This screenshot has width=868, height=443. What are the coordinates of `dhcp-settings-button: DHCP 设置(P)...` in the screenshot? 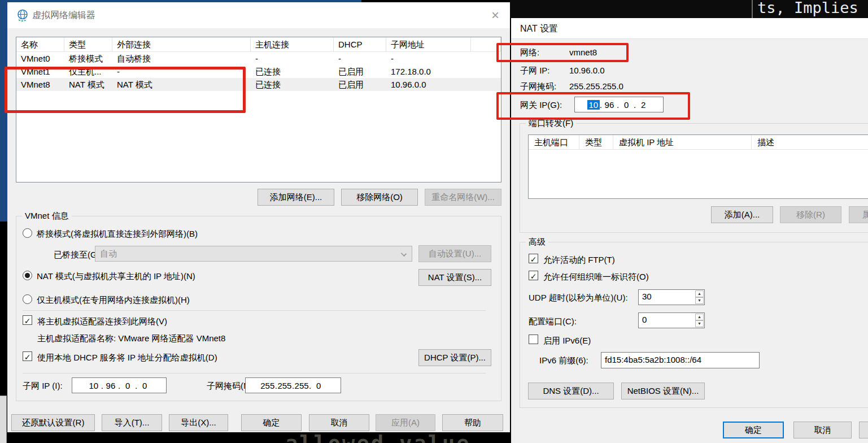 It's located at (455, 358).